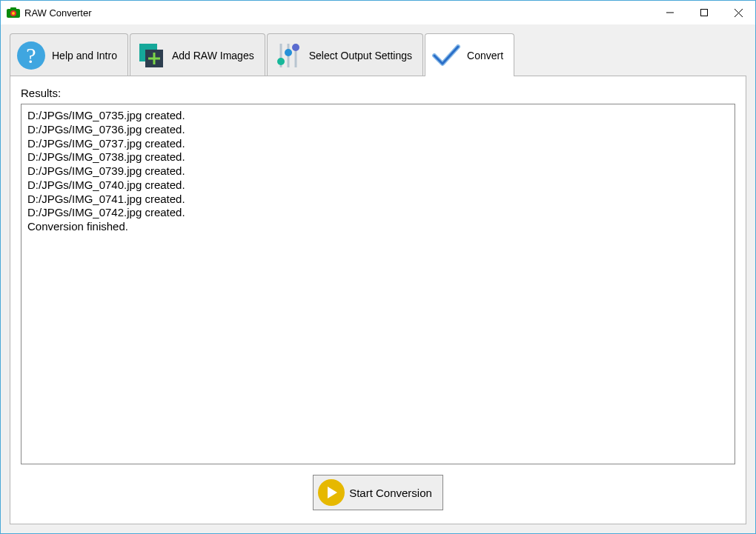 The height and width of the screenshot is (534, 756). Describe the element at coordinates (470, 55) in the screenshot. I see `tab-convert: Convert` at that location.